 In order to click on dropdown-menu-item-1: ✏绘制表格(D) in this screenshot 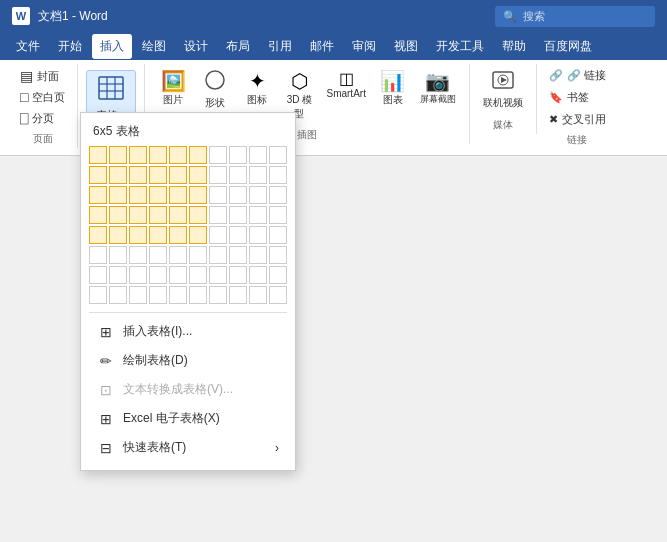, I will do `click(188, 360)`.